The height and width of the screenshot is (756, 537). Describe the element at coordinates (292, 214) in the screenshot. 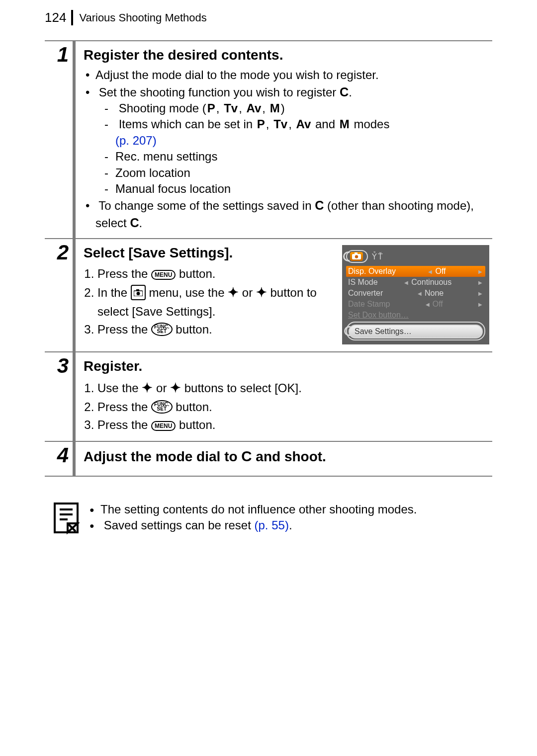

I see `bullet: To change some of the settings saved in …` at that location.